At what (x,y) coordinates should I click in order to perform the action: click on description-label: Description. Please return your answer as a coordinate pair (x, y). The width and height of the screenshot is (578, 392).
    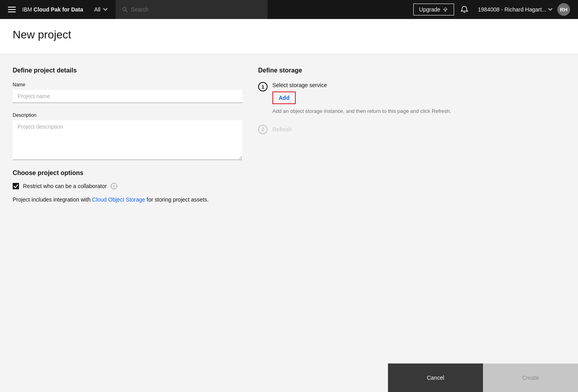
    Looking at the image, I should click on (127, 115).